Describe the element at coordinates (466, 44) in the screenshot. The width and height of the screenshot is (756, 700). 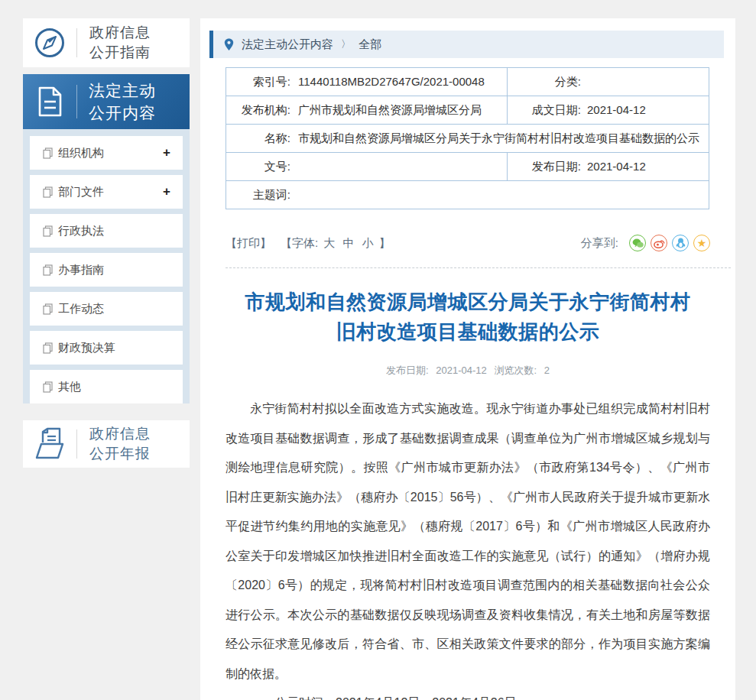
I see `breadcrumb: 法定主动公开内容 〉 全部` at that location.